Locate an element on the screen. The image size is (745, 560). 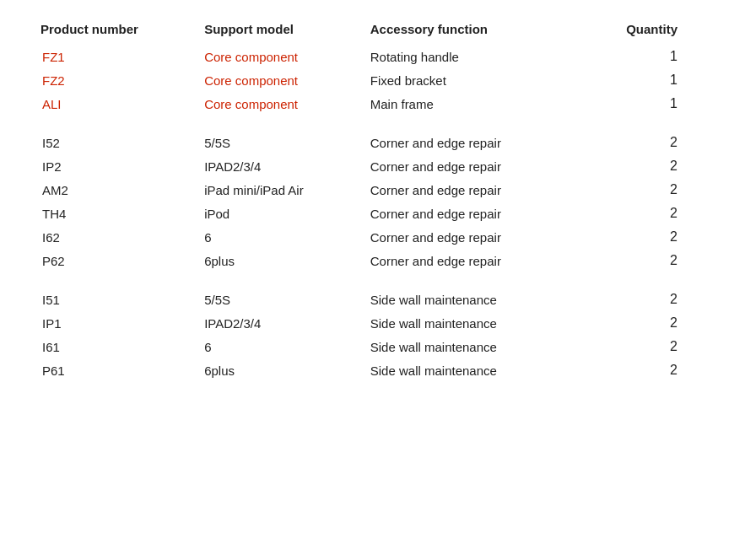
table-row: I525/5SCorner and edge repair2 is located at coordinates (373, 143).